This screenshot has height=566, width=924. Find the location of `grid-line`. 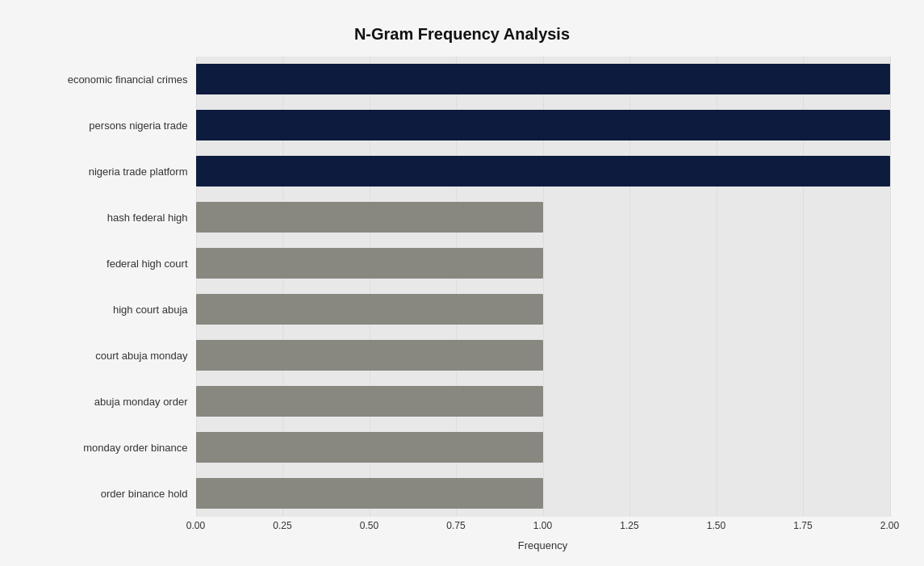

grid-line is located at coordinates (891, 287).